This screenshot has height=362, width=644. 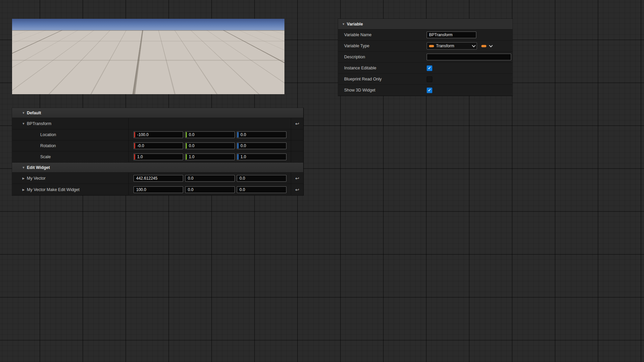 What do you see at coordinates (46, 157) in the screenshot?
I see `property-label-scale: Scale` at bounding box center [46, 157].